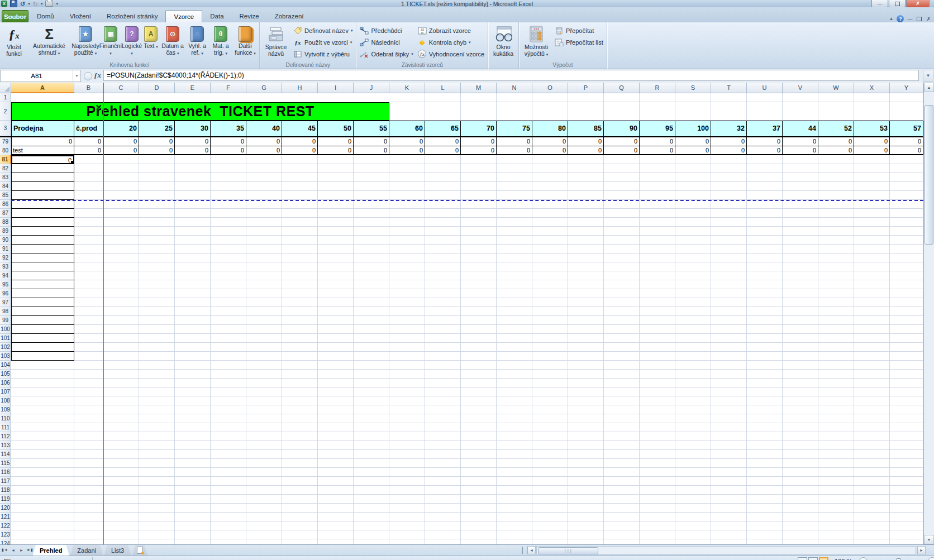 The height and width of the screenshot is (560, 934). I want to click on column-header-L: L, so click(443, 88).